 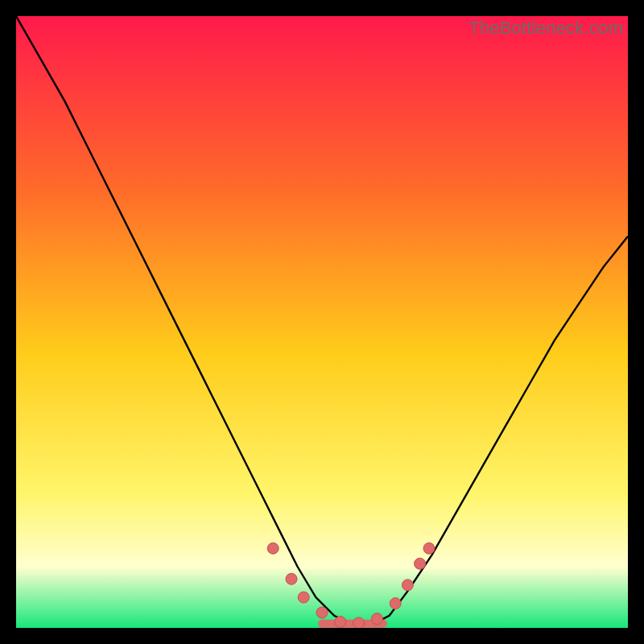 I want to click on watermark-text: TheBottleneck.com, so click(x=546, y=28).